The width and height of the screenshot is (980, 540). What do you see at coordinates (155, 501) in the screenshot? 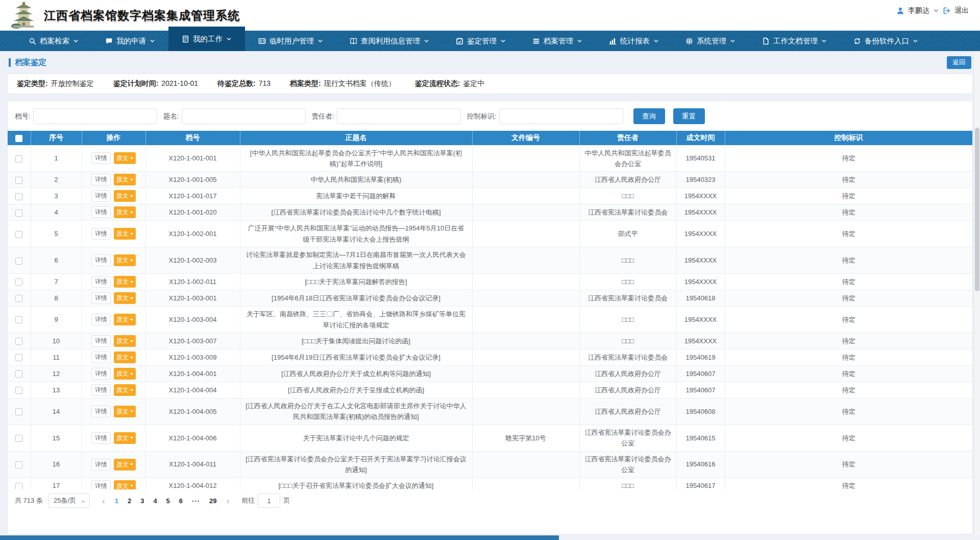
I see `page-number-4: 4` at bounding box center [155, 501].